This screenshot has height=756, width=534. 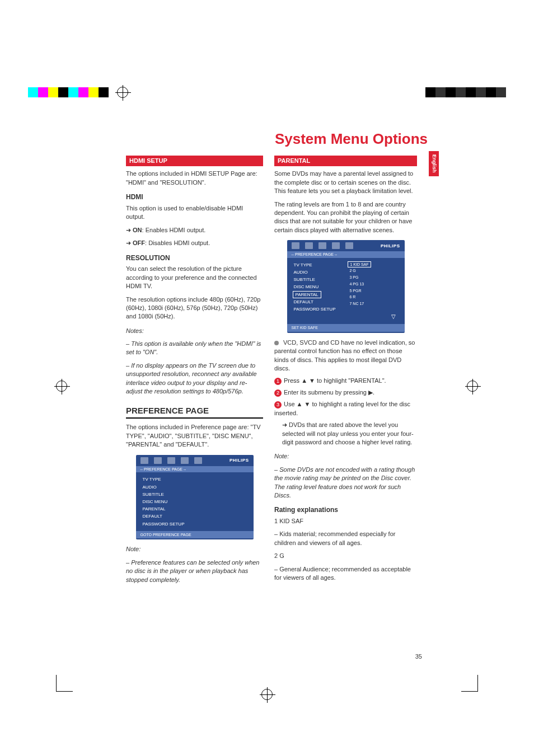 What do you see at coordinates (346, 381) in the screenshot?
I see `step-1: 1Press ▲ ▼ to highlight "PARENTAL".` at bounding box center [346, 381].